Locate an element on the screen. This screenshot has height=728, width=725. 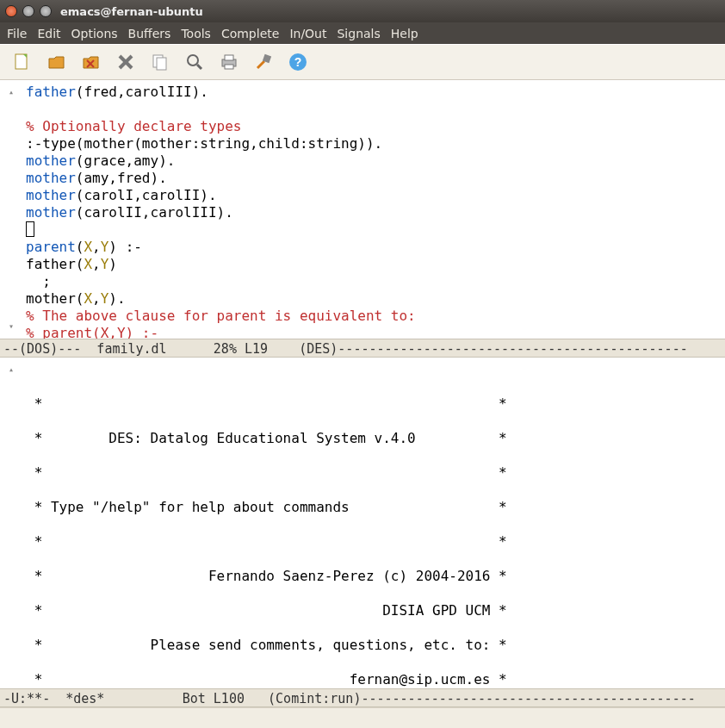
code-comment: % parent(X,Y) :- is located at coordinates (373, 332).